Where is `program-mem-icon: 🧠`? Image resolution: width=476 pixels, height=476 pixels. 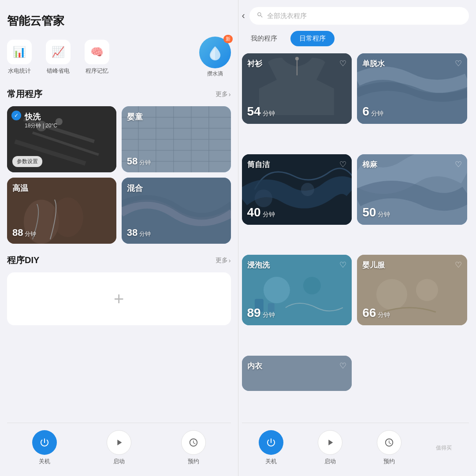 program-mem-icon: 🧠 is located at coordinates (97, 52).